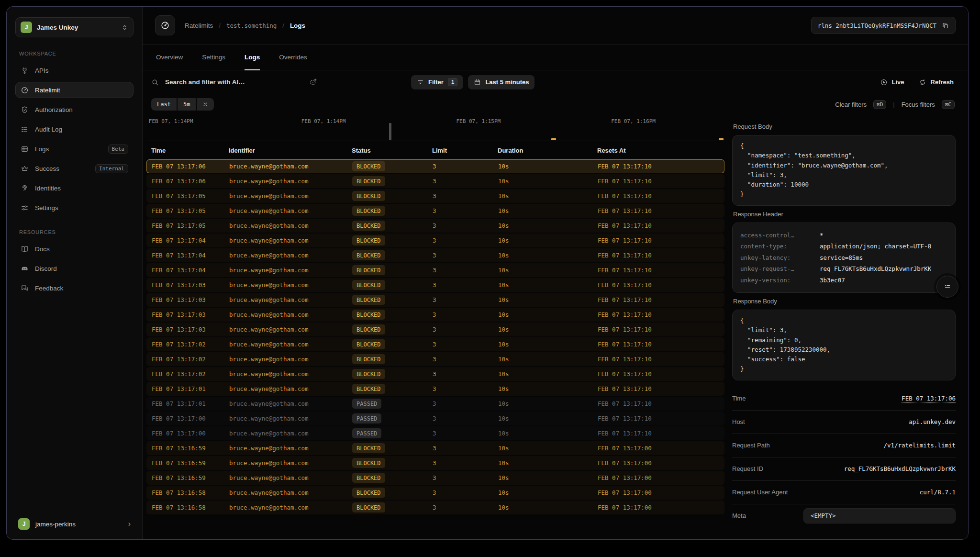 Image resolution: width=980 pixels, height=557 pixels. Describe the element at coordinates (75, 149) in the screenshot. I see `sidebar-item-logs: LogsBeta` at that location.